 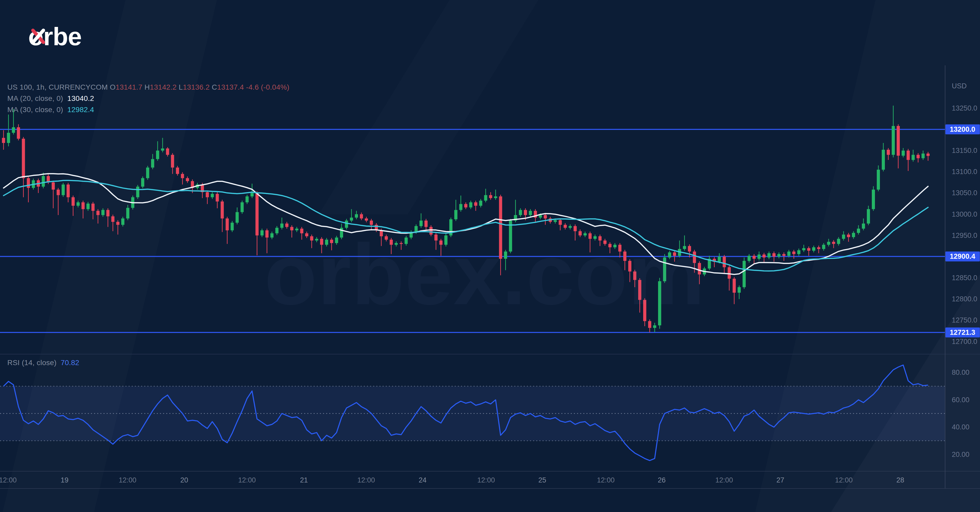 I want to click on low-value: 13136.2, so click(x=196, y=87).